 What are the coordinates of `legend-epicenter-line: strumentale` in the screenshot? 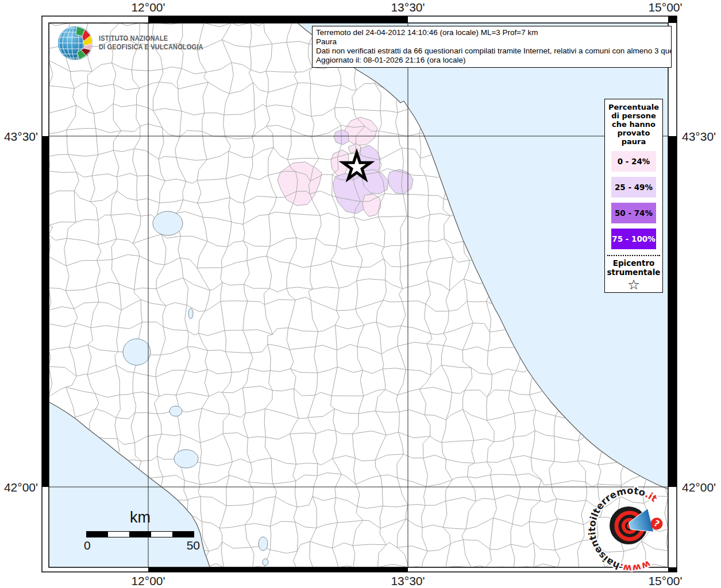 It's located at (634, 272).